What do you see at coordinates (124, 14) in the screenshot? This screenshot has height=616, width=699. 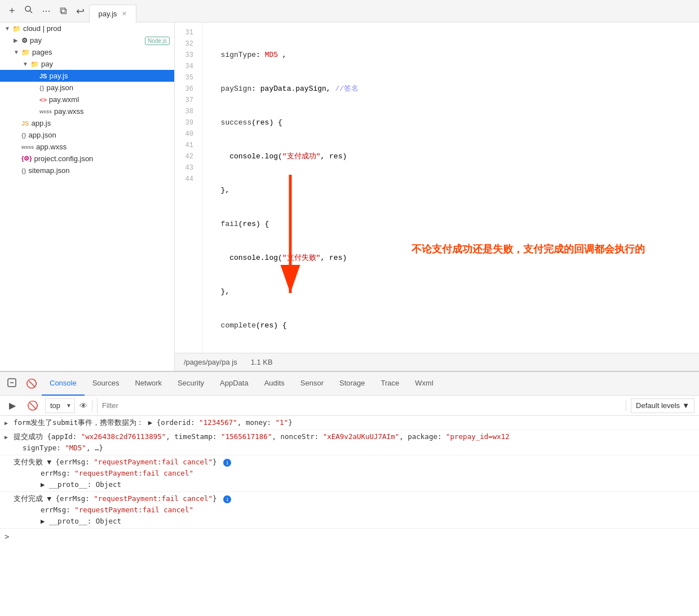 I see `tab-close-button: ✕` at bounding box center [124, 14].